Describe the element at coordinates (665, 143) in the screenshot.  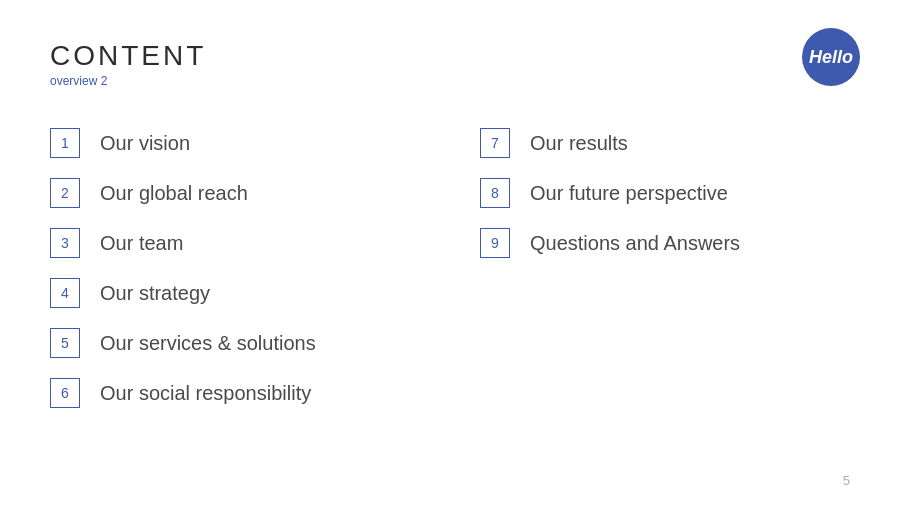
I see `list-item: 7 Our results` at that location.